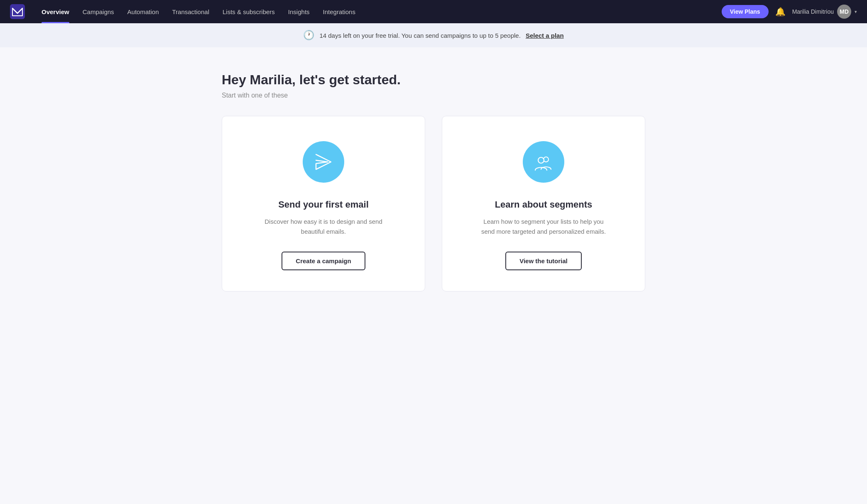 The width and height of the screenshot is (867, 504). What do you see at coordinates (544, 261) in the screenshot?
I see `view-tutorial-button: View the tutorial` at bounding box center [544, 261].